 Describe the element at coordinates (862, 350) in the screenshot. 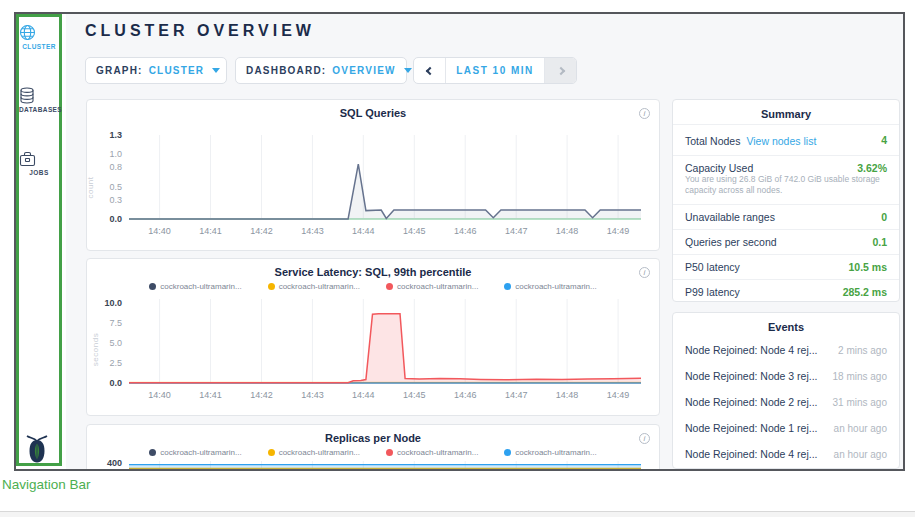

I see `event-time: 2 mins ago` at that location.